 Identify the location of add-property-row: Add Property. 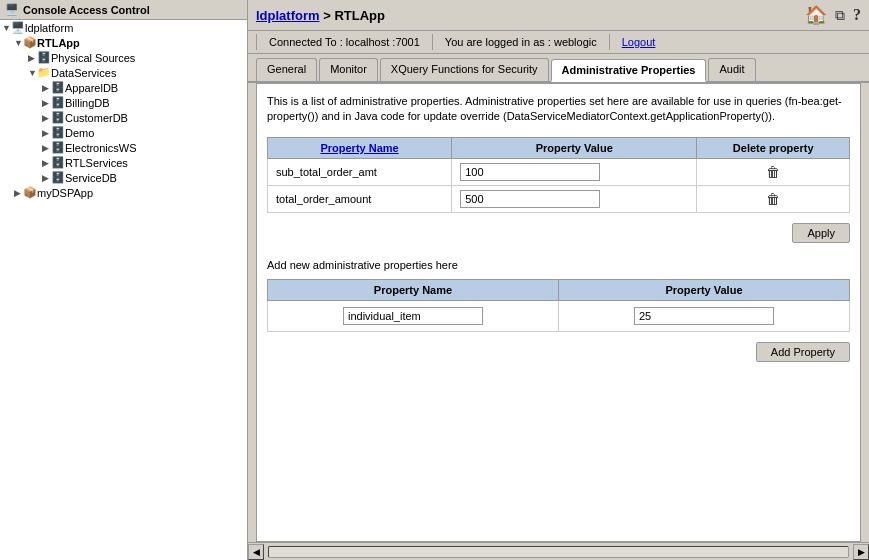
(558, 352).